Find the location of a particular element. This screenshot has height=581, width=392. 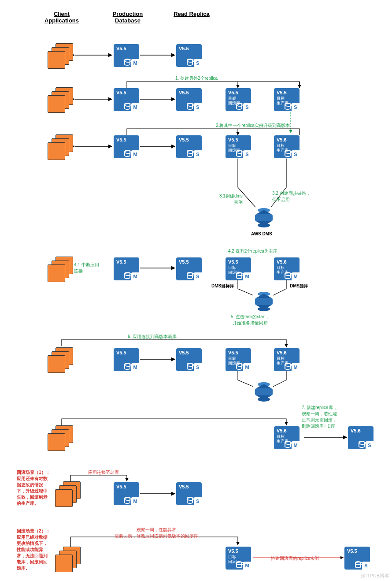

step2-label: 2.将其中一个replica实例升级到高版本 is located at coordinates (253, 126).